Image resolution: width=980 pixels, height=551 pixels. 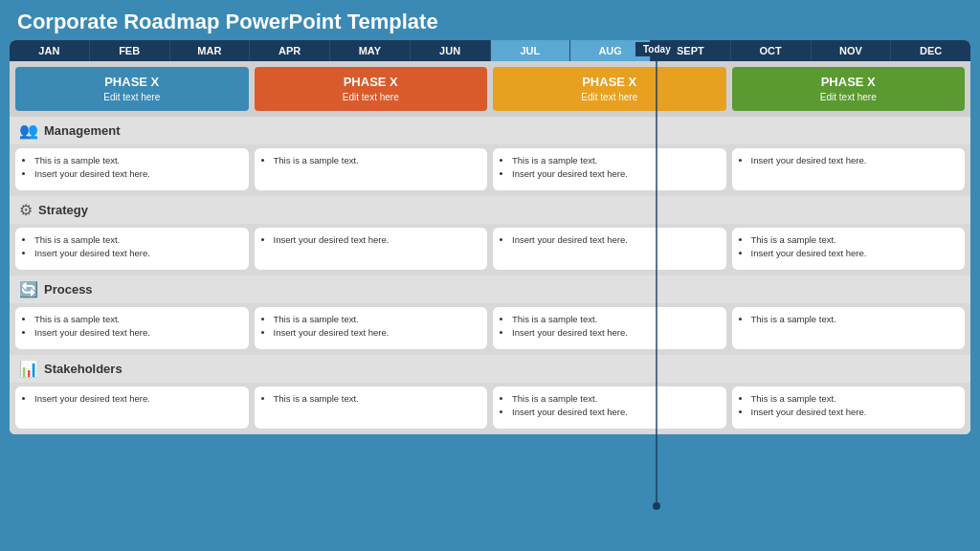 I want to click on category-header-3: 📊Stakeholders, so click(x=490, y=369).